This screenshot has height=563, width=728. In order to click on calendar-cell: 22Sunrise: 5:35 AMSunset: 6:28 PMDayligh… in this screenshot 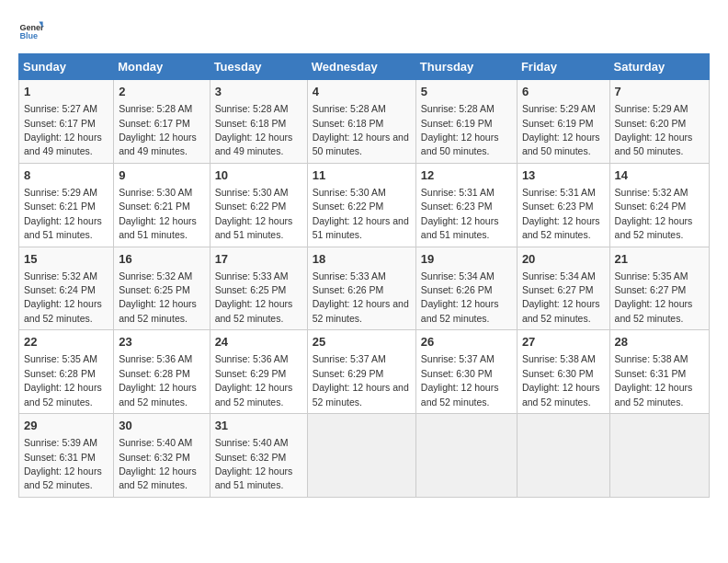, I will do `click(66, 372)`.